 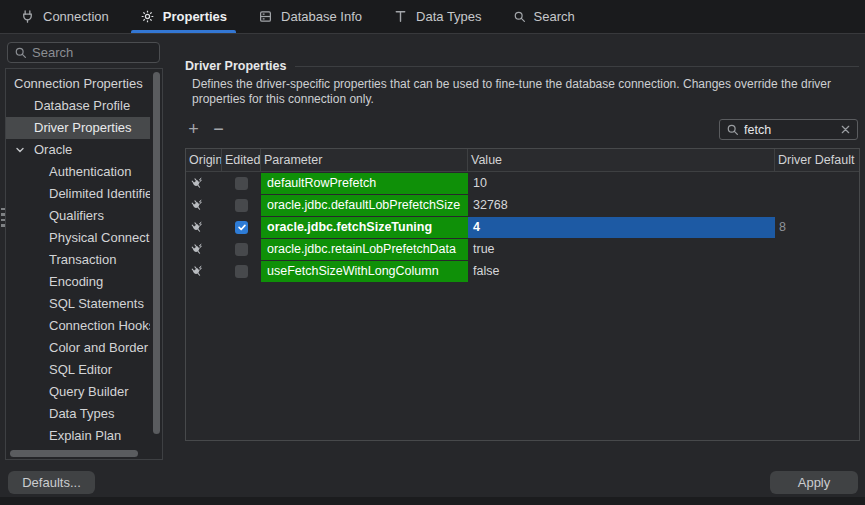 I want to click on add-property-button: +, so click(x=194, y=129).